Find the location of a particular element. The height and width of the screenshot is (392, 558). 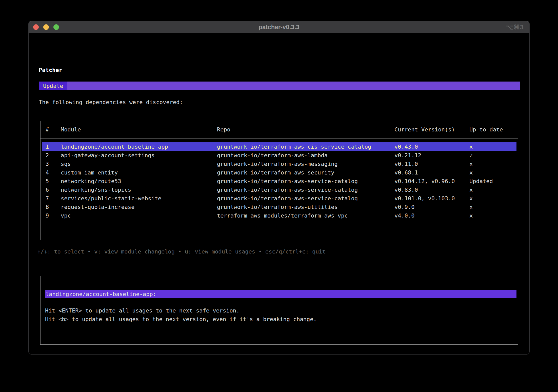

window-title: patcher-v0.3.3 is located at coordinates (279, 27).